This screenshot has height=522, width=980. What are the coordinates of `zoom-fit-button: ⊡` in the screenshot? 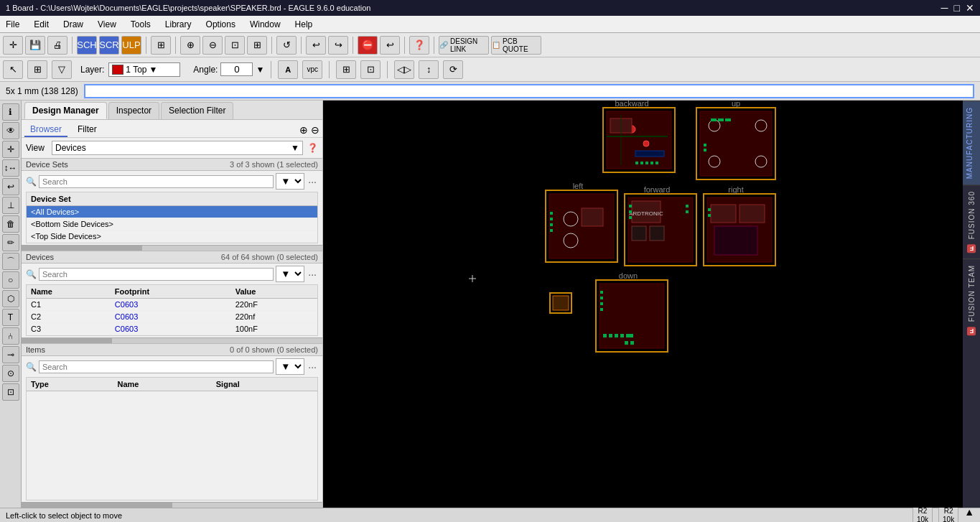 It's located at (235, 45).